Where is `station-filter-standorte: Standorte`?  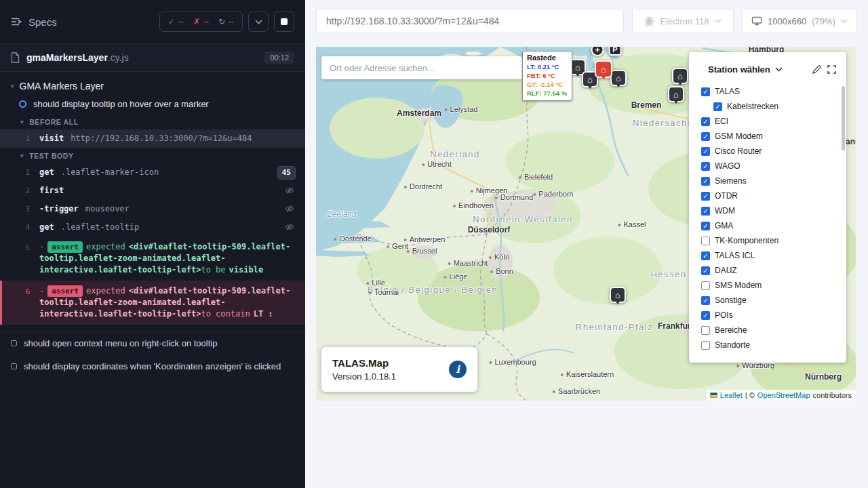
station-filter-standorte: Standorte is located at coordinates (774, 345).